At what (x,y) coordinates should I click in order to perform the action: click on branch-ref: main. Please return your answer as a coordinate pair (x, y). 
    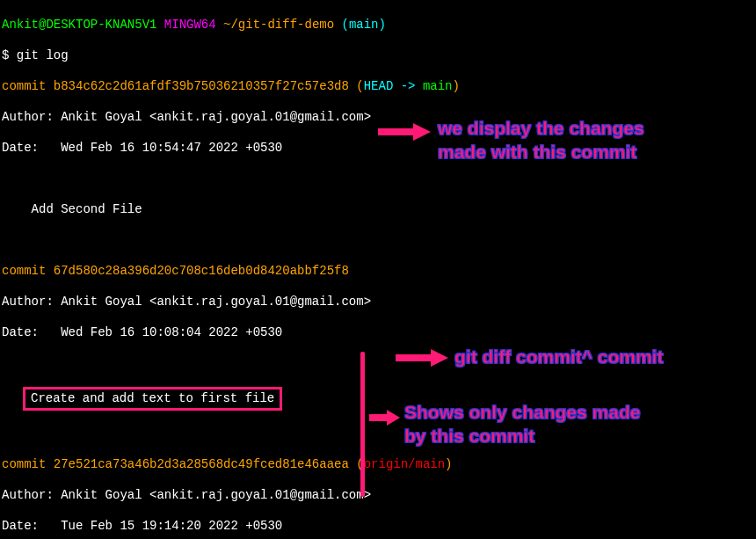
    Looking at the image, I should click on (438, 86).